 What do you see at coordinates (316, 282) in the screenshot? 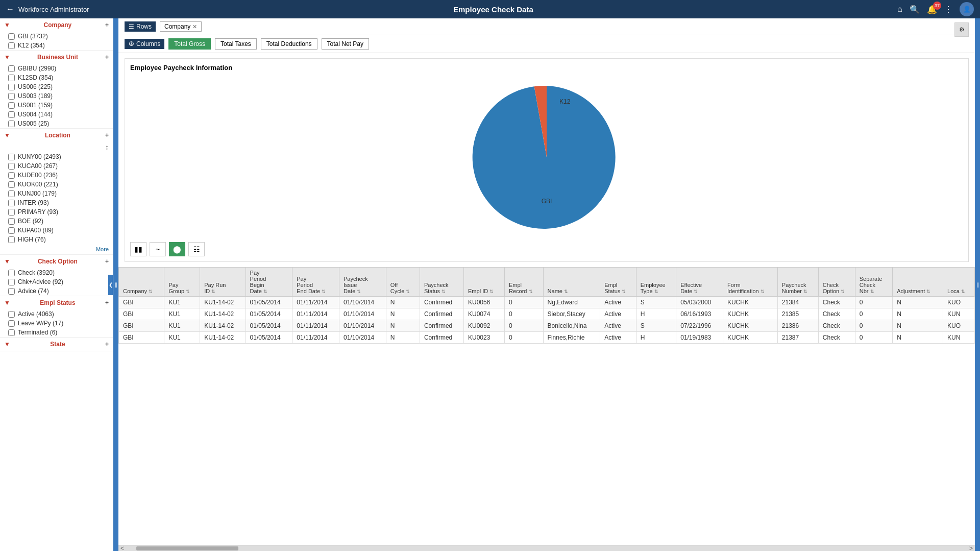
I see `th-end-date: PayPeriodEnd Date ⇅` at bounding box center [316, 282].